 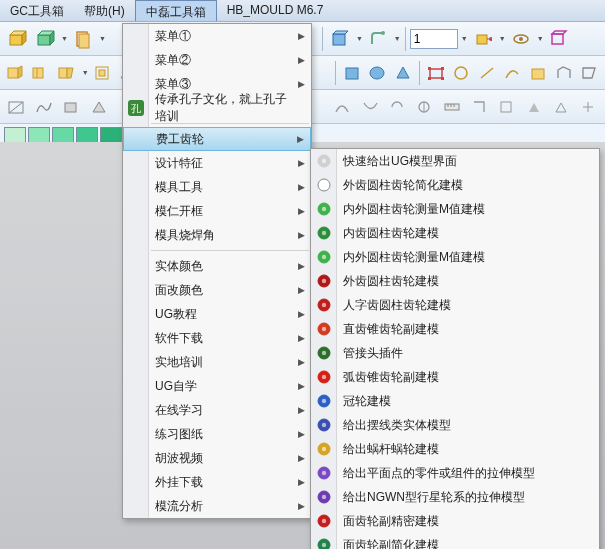 What do you see at coordinates (434, 39) in the screenshot?
I see `number-input` at bounding box center [434, 39].